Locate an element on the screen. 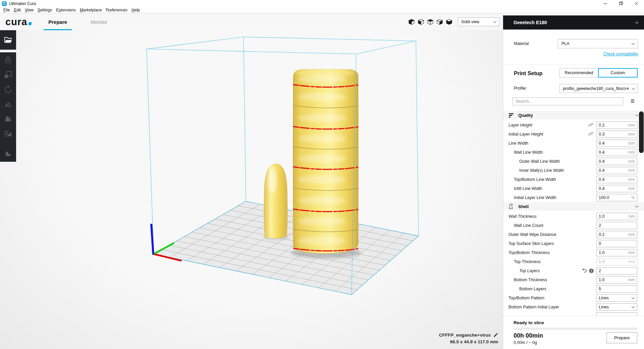 Image resolution: width=644 pixels, height=349 pixels. setting-input: 0 is located at coordinates (617, 244).